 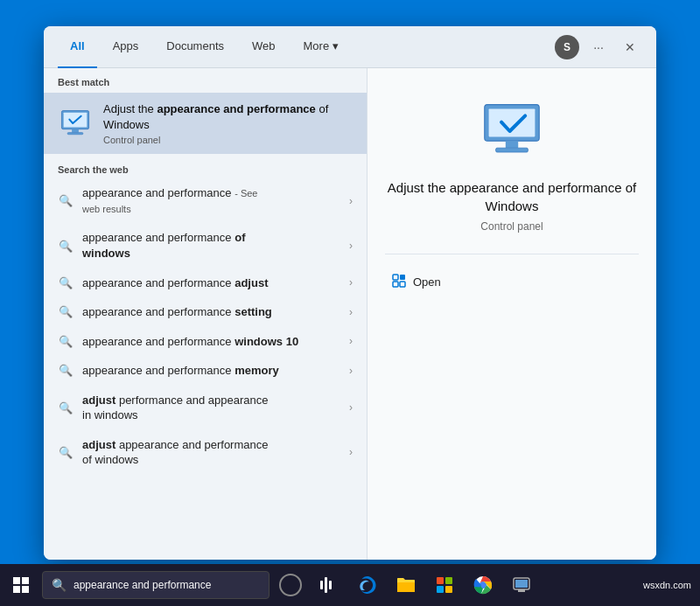 I want to click on close-button: ✕, so click(x=630, y=47).